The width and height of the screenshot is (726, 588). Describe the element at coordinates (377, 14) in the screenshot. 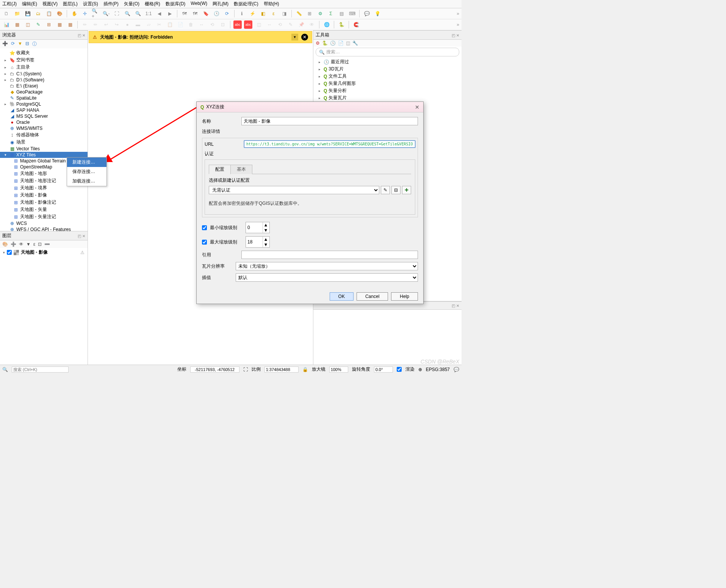

I see `tips-icon: 💡` at that location.